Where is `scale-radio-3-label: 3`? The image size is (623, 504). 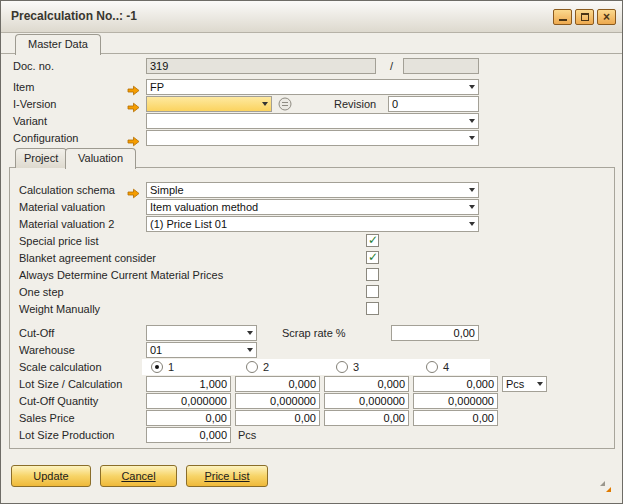 scale-radio-3-label: 3 is located at coordinates (356, 367).